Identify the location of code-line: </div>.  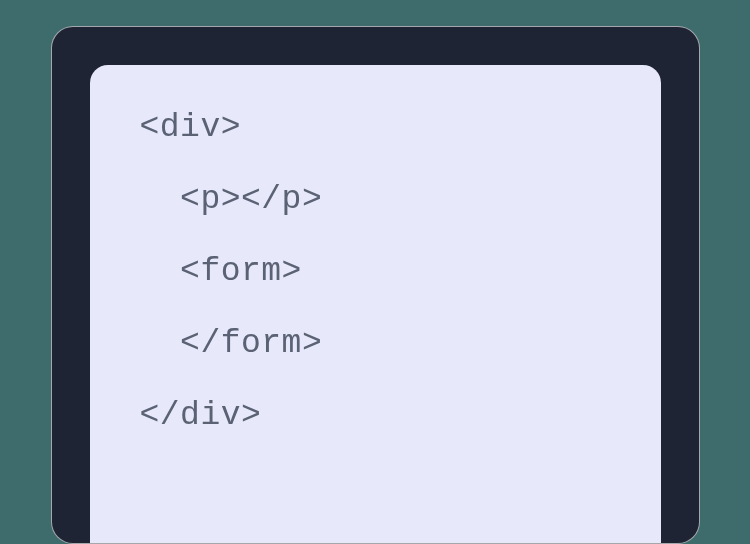
(376, 416).